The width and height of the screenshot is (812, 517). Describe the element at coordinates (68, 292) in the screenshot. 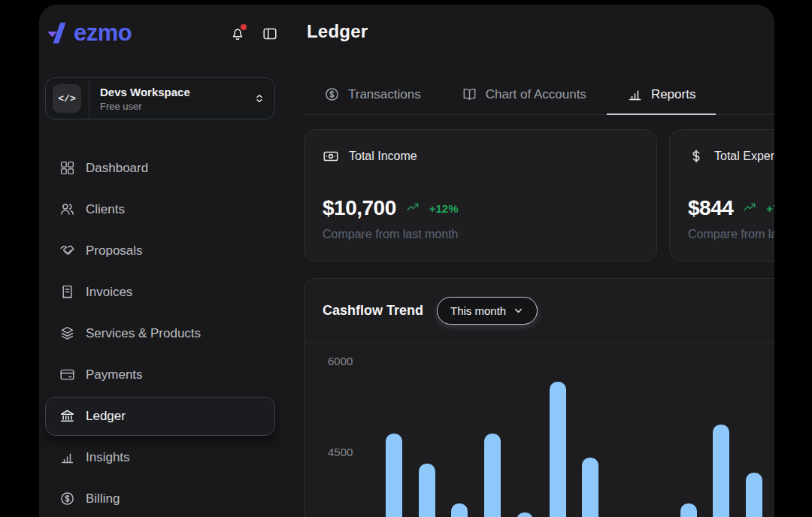

I see `receipt-icon` at that location.